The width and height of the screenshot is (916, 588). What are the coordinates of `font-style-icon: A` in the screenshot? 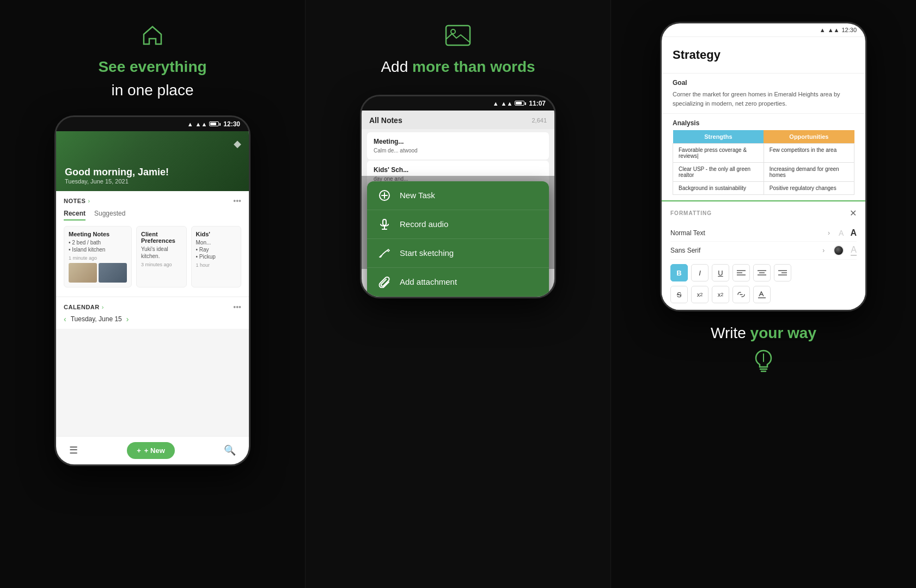 It's located at (854, 250).